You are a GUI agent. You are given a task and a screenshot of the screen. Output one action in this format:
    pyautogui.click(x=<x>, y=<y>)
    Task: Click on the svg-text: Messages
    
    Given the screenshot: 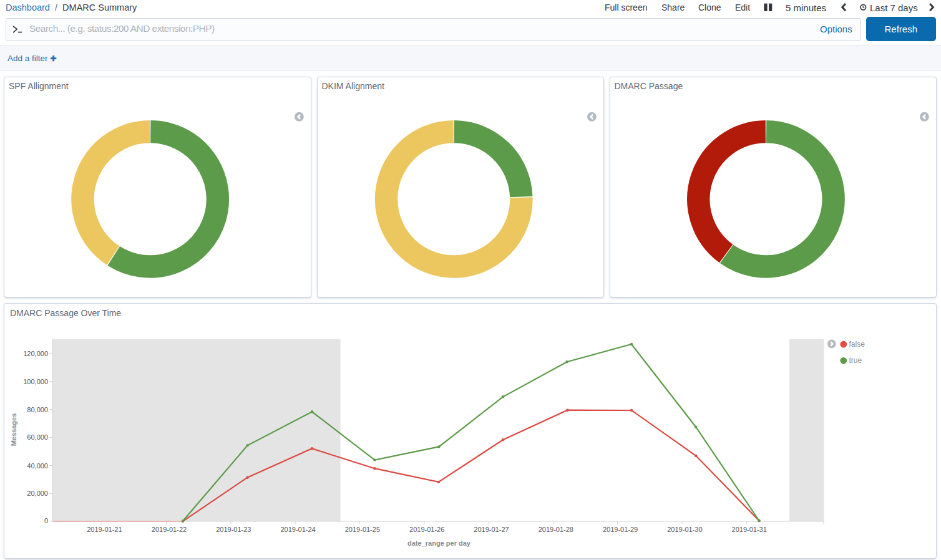 What is the action you would take?
    pyautogui.click(x=14, y=430)
    